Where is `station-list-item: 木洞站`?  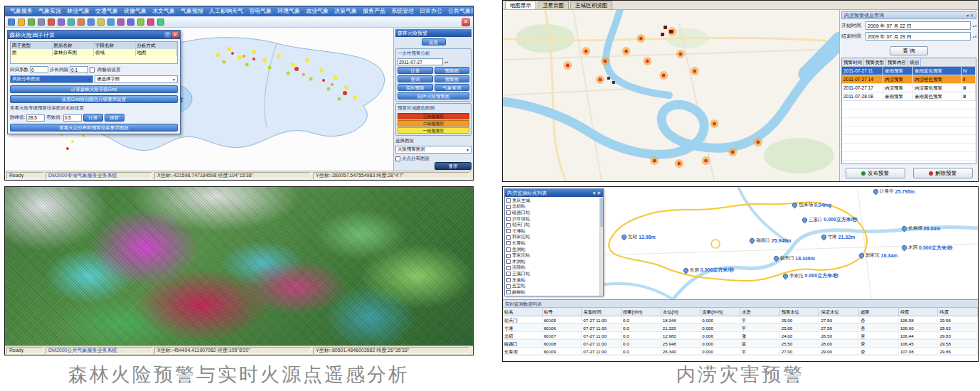 station-list-item: 木洞站 is located at coordinates (555, 262).